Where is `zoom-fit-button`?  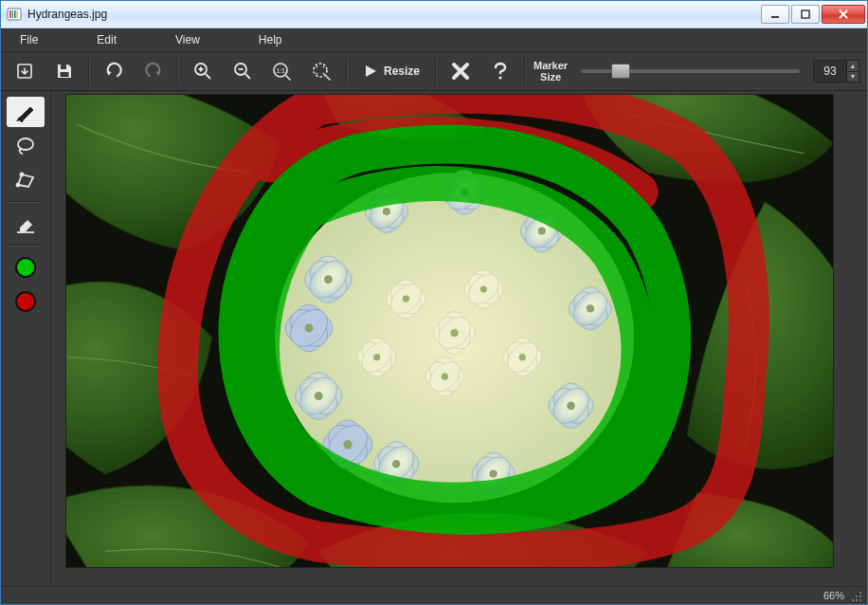 zoom-fit-button is located at coordinates (322, 71).